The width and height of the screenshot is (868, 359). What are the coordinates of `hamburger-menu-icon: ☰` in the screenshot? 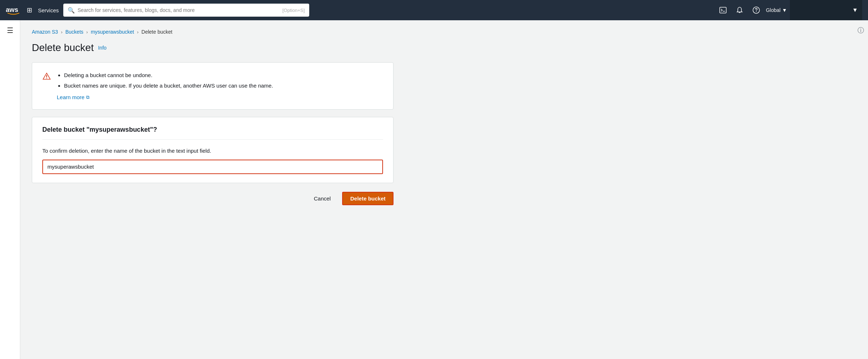 It's located at (10, 30).